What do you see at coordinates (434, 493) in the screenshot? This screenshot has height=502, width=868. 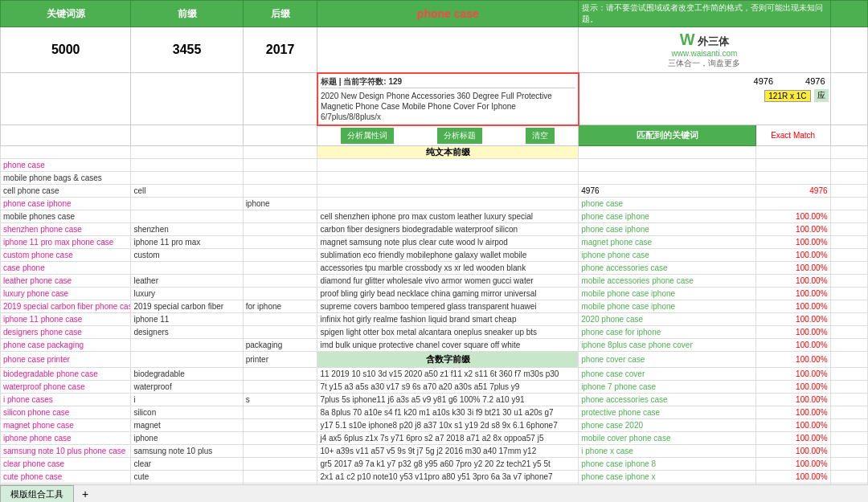 I see `tab-bar: 模版组合工具 +` at bounding box center [434, 493].